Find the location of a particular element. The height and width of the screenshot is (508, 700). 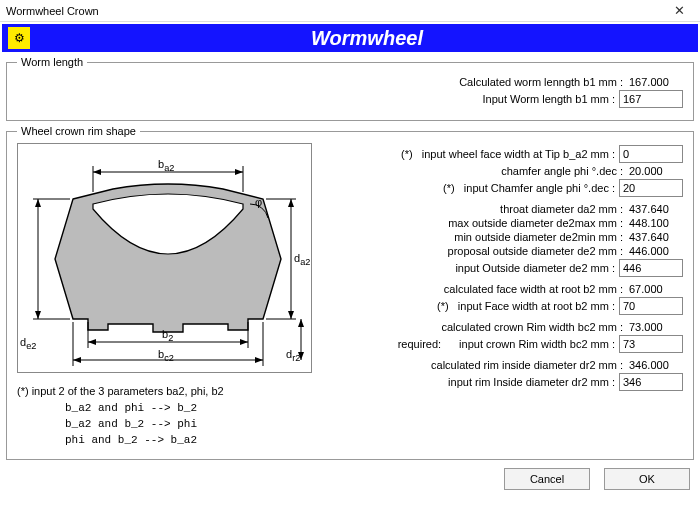

crown-legend: Wheel crown rim shape is located at coordinates (78, 131).